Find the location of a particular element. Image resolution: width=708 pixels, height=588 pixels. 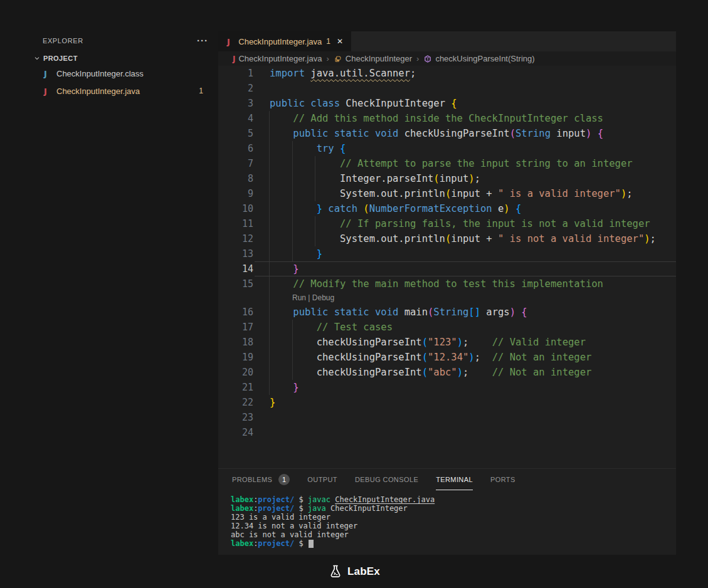

bottom-panel: PROBLEMS1OUTPUTDEBUG CONSOLETERMINALPORT… is located at coordinates (447, 512).